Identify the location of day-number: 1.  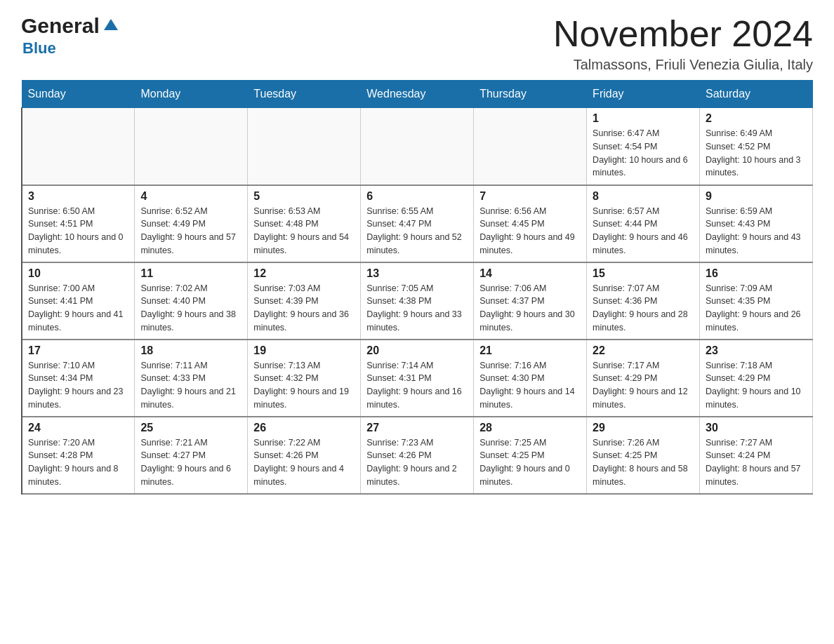
(643, 119).